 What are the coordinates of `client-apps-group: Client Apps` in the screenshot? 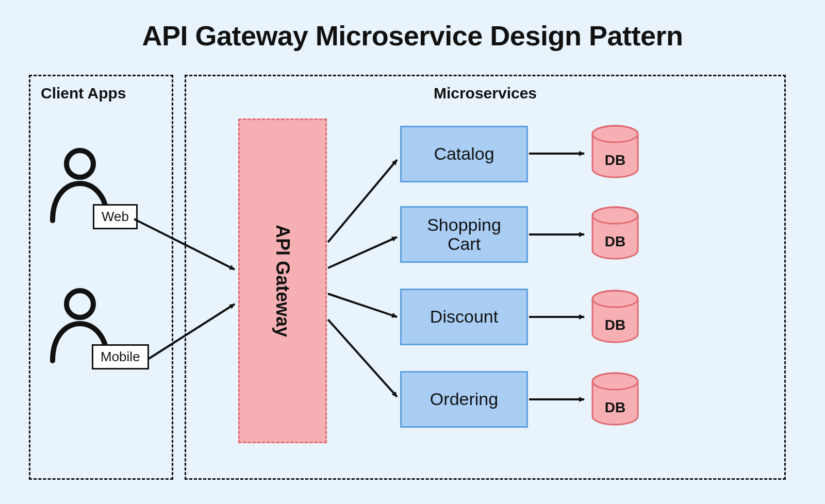 It's located at (101, 277).